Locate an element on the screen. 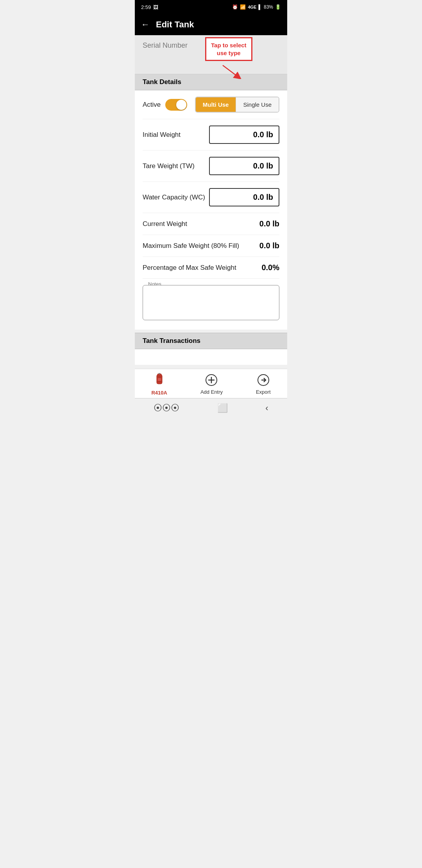 Image resolution: width=422 pixels, height=868 pixels. single-use-button: Single Use is located at coordinates (257, 105).